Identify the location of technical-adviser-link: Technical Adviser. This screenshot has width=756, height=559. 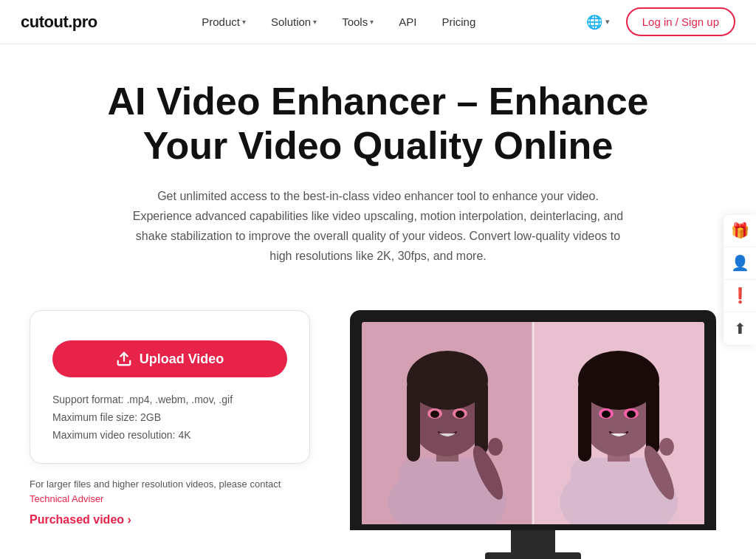
(66, 499).